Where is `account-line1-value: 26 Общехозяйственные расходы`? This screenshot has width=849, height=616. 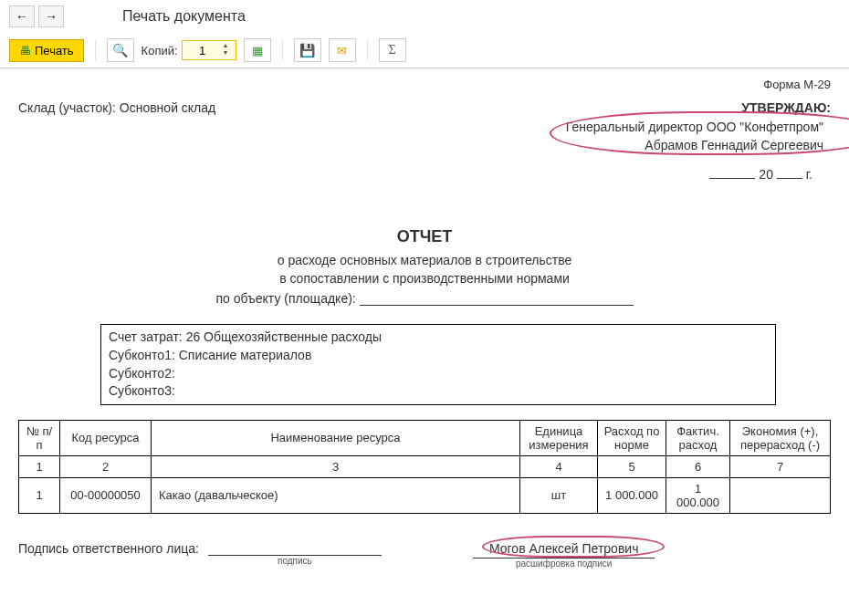
account-line1-value: 26 Общехозяйственные расходы is located at coordinates (284, 337).